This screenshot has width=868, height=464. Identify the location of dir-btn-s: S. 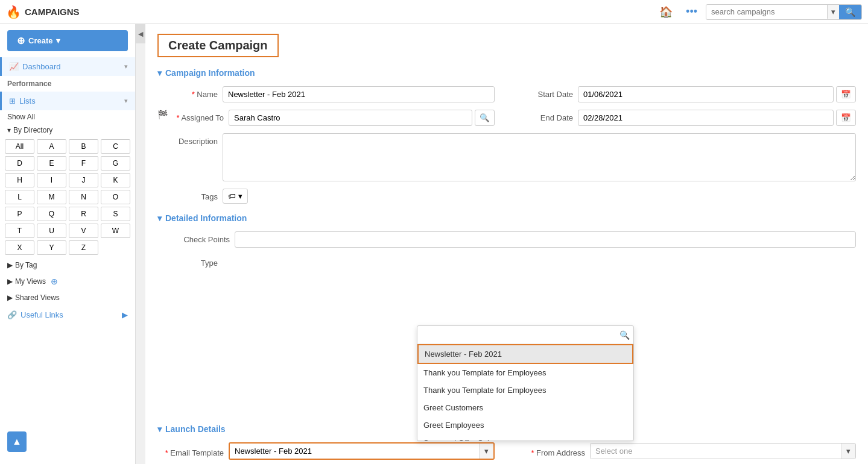
(116, 214).